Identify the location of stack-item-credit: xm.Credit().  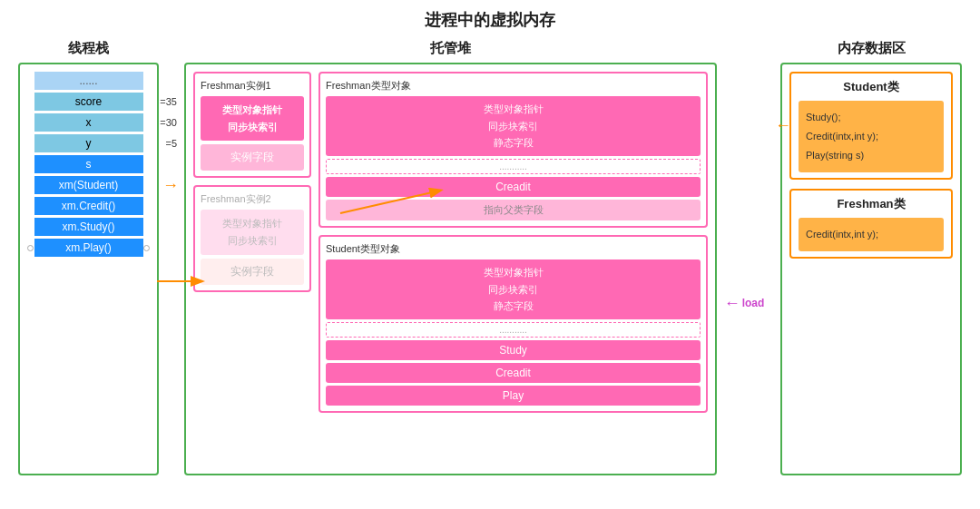
(89, 206).